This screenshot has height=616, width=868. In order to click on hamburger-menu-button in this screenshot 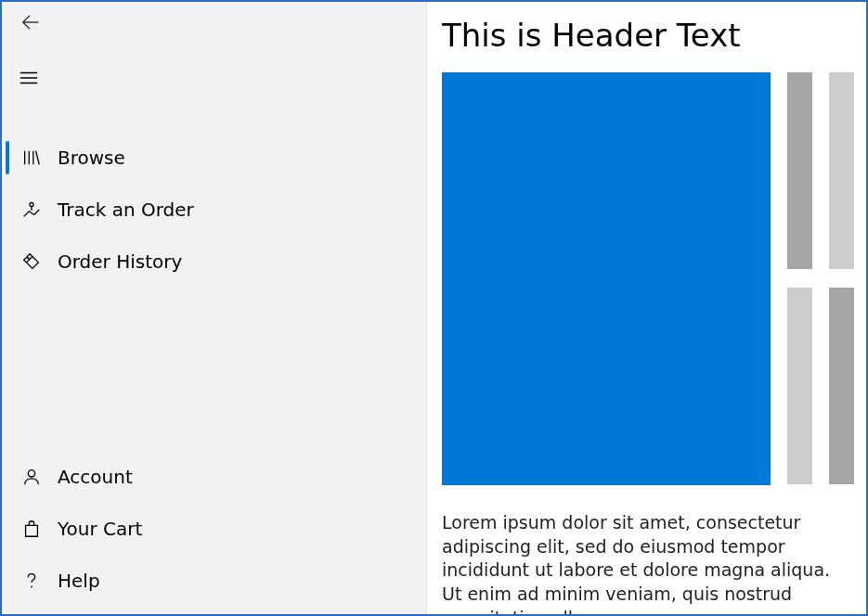, I will do `click(214, 80)`.